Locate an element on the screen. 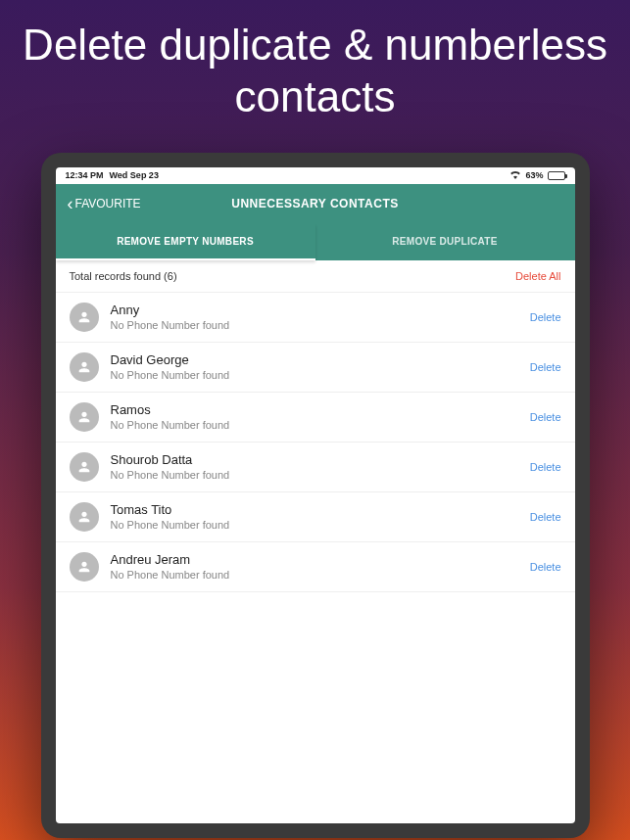 This screenshot has height=840, width=630. contact-name: Ramos is located at coordinates (320, 409).